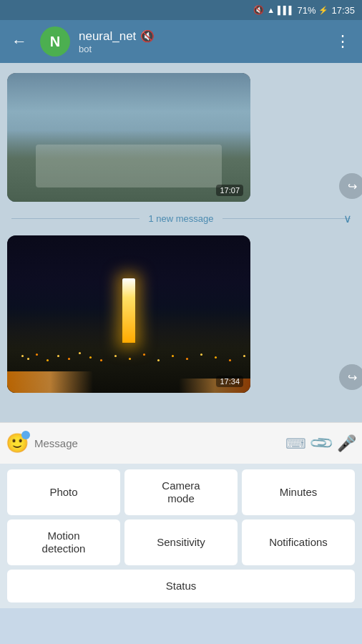 The image size is (362, 644). I want to click on divider-text: 1 new message, so click(180, 219).